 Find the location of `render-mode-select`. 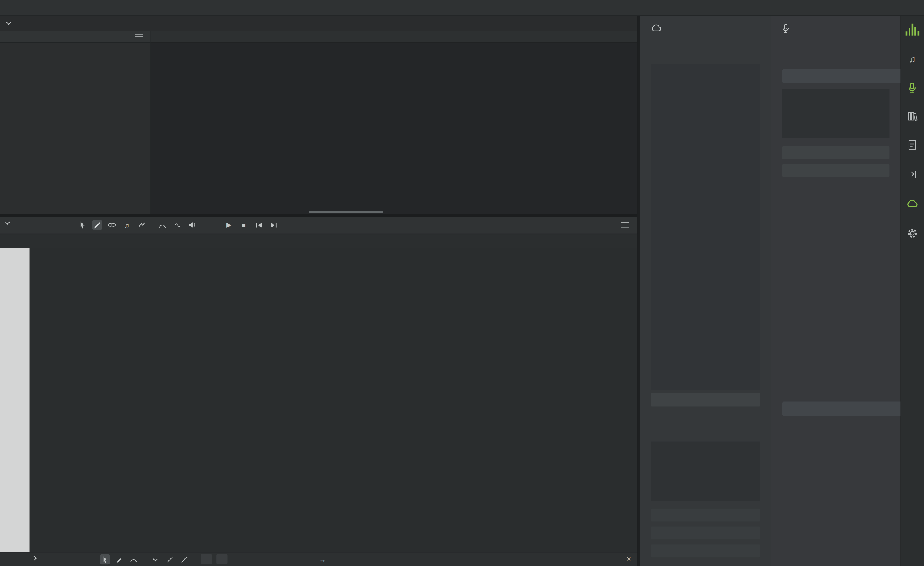

render-mode-select is located at coordinates (847, 409).